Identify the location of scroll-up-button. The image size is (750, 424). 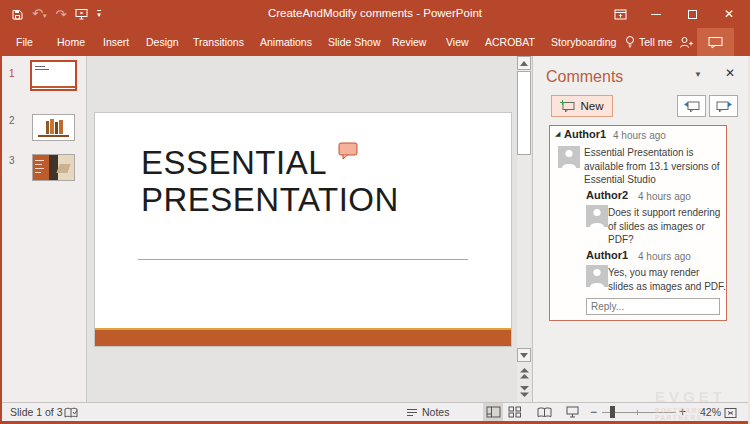
(524, 63).